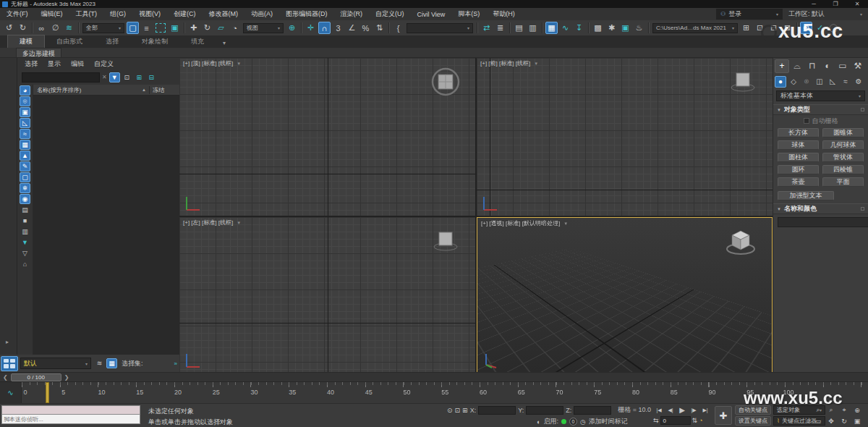 This screenshot has width=868, height=427. What do you see at coordinates (592, 410) in the screenshot?
I see `z-coordinate-field` at bounding box center [592, 410].